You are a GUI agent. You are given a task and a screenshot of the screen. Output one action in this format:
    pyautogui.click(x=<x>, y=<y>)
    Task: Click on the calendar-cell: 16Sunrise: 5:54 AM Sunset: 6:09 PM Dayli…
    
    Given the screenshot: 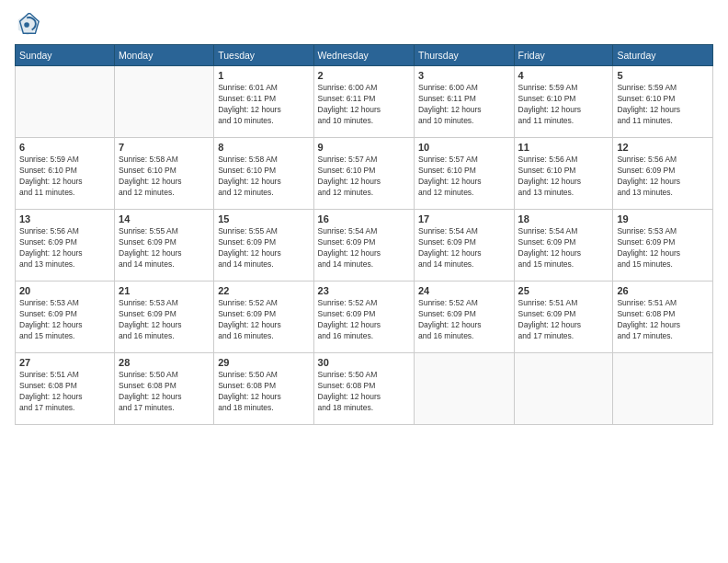 What is the action you would take?
    pyautogui.click(x=364, y=246)
    